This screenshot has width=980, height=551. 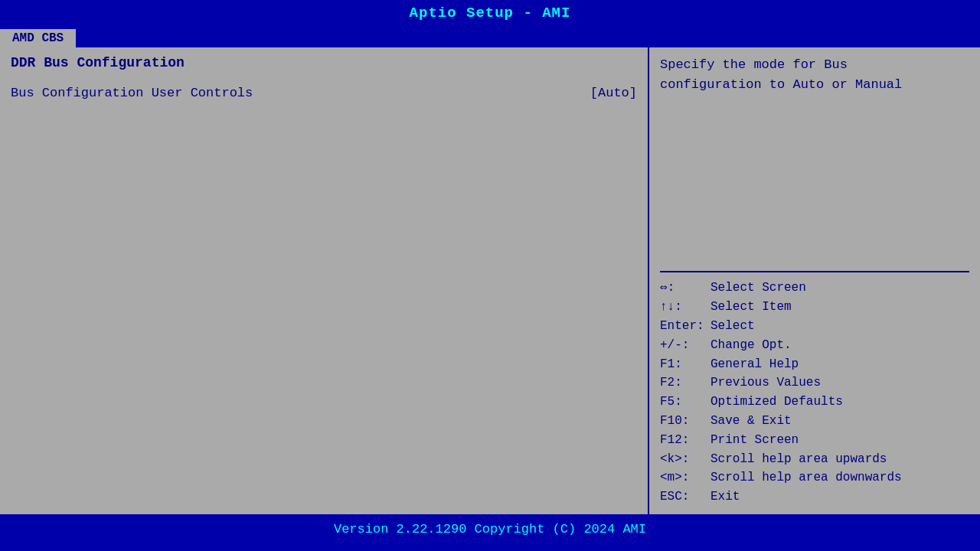 I want to click on app-title: Aptio Setup - AMI, so click(x=490, y=12).